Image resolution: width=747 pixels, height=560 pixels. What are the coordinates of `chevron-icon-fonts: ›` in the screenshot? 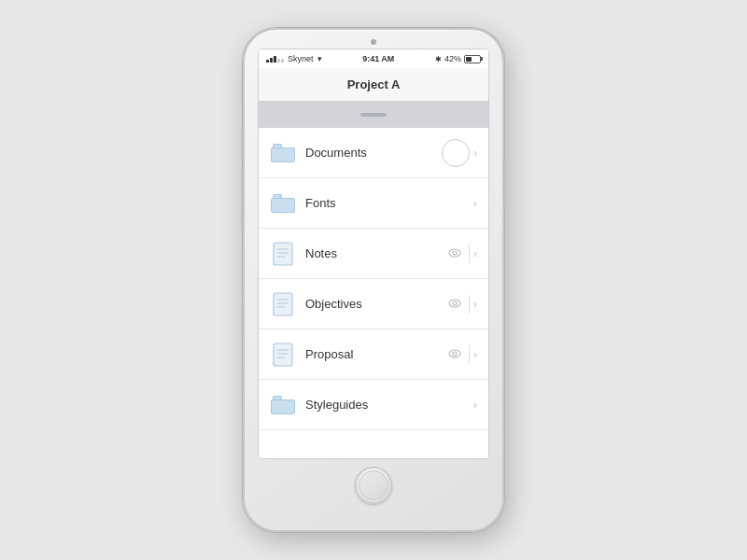 It's located at (475, 203).